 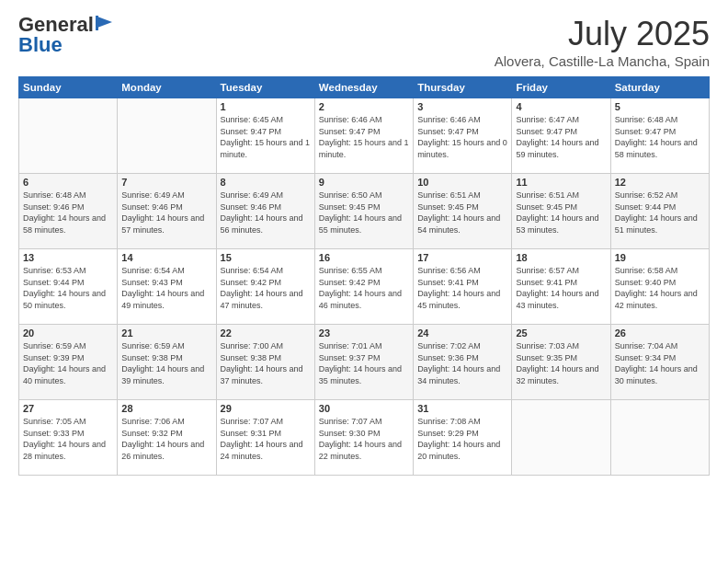 I want to click on logo-general-text: General, so click(x=56, y=25).